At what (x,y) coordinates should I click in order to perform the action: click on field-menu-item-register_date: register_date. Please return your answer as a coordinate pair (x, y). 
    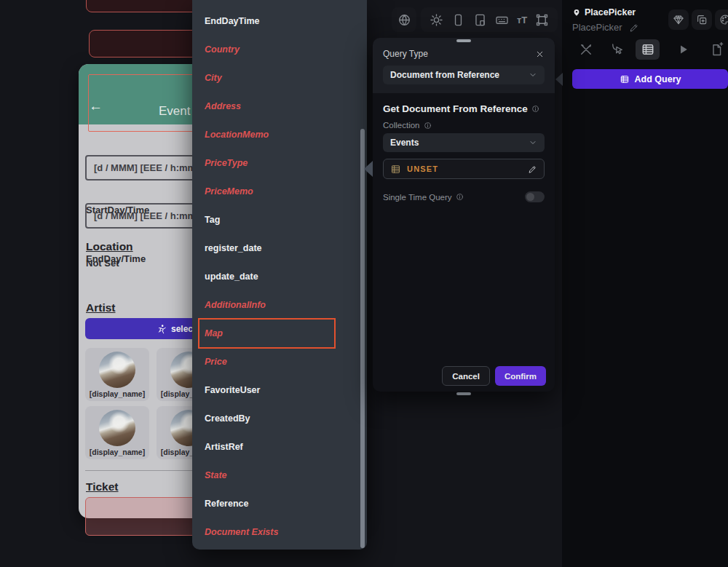
    Looking at the image, I should click on (280, 249).